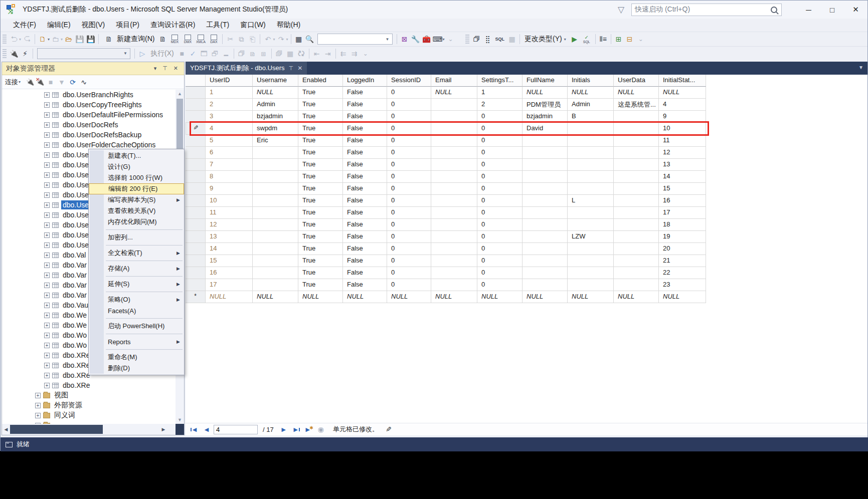 This screenshot has height=499, width=868. Describe the element at coordinates (84, 82) in the screenshot. I see `activity-monitor-icon: ∿` at that location.